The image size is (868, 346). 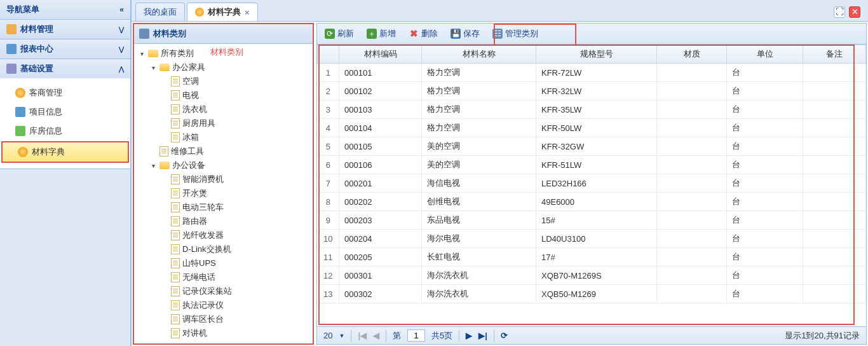 What do you see at coordinates (423, 34) in the screenshot?
I see `delete-button: ✖删除` at bounding box center [423, 34].